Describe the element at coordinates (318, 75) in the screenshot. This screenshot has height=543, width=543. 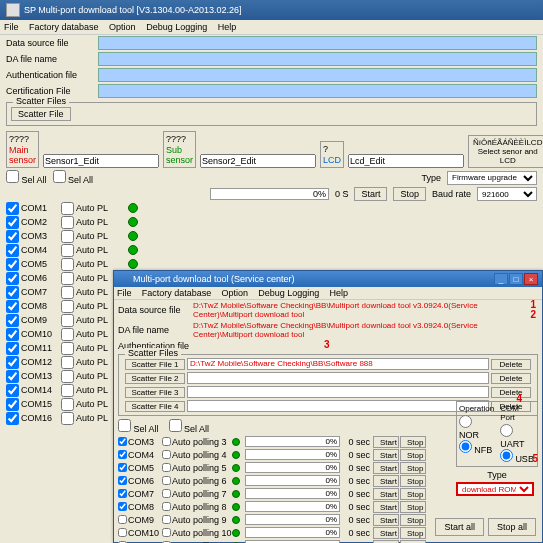
I see `auth-file-input` at that location.